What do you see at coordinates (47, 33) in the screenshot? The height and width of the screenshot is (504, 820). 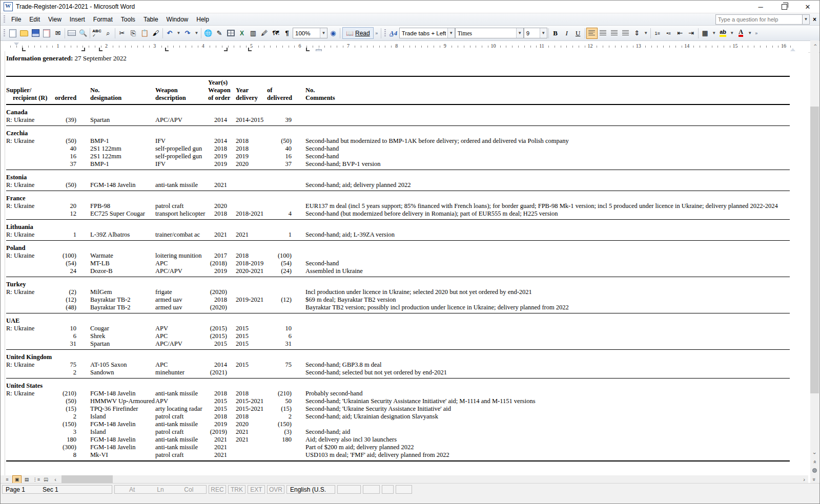 I see `permission-button` at bounding box center [47, 33].